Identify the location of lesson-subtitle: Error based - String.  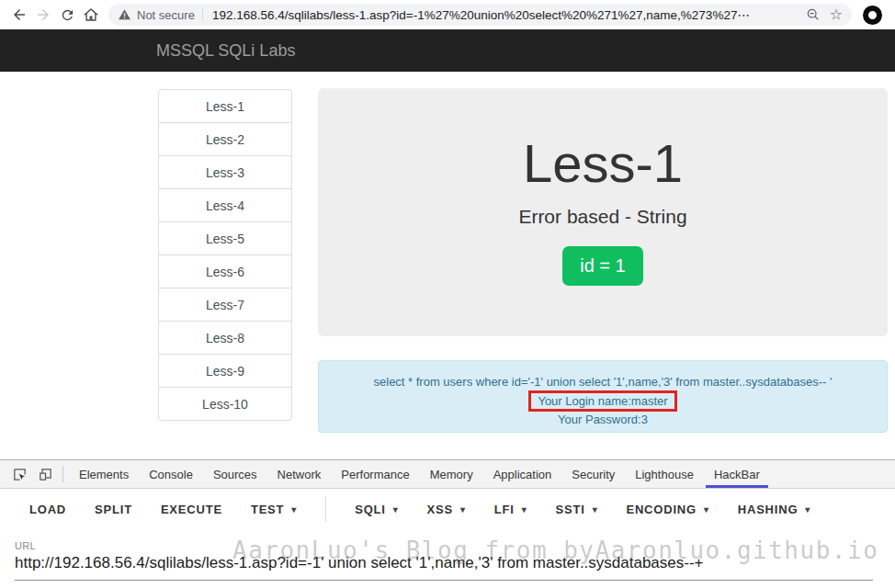
(603, 217).